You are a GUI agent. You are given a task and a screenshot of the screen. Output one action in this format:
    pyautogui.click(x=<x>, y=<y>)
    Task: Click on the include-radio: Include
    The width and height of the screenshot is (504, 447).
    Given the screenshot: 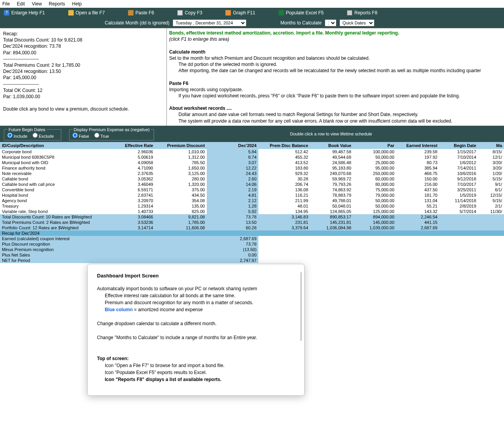 What is the action you would take?
    pyautogui.click(x=17, y=136)
    